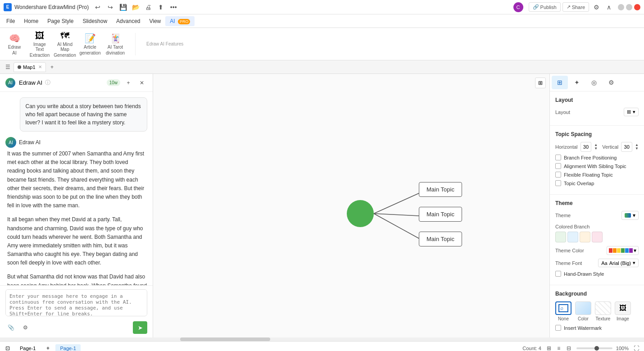 The width and height of the screenshot is (644, 351). Describe the element at coordinates (440, 239) in the screenshot. I see `topic-box-3: Main Topic` at that location.